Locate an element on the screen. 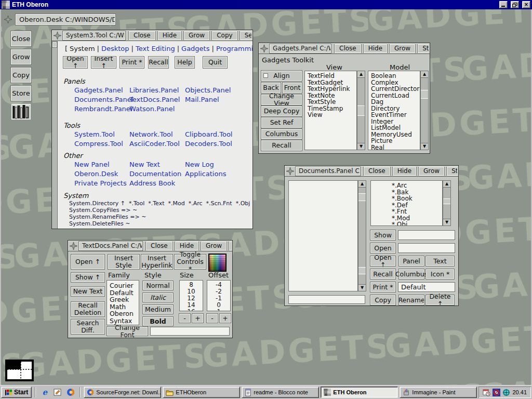 Image resolution: width=532 pixels, height=399 pixels. minimize-button is located at coordinates (503, 5).